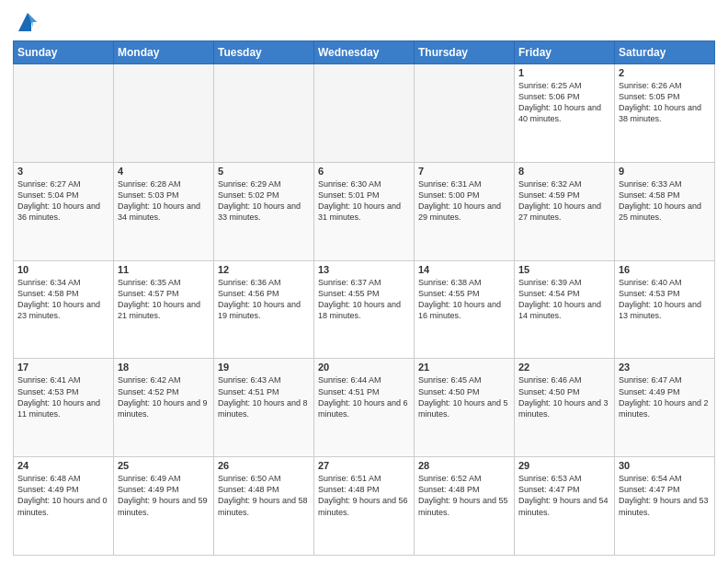  Describe the element at coordinates (665, 300) in the screenshot. I see `day-info: Sunrise: 6:40 AMSunset: 4:53 PMDaylight:…` at that location.